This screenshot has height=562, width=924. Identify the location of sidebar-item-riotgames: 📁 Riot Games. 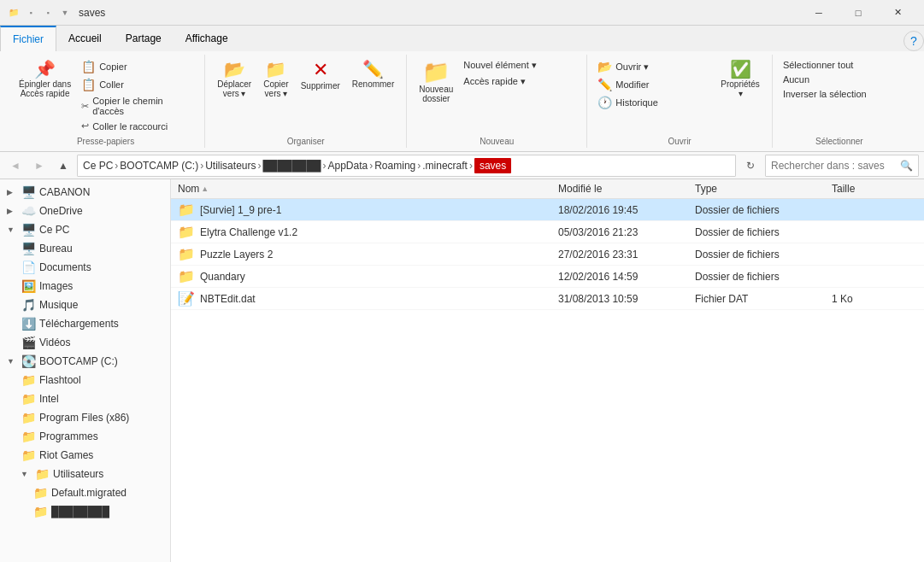
(85, 455).